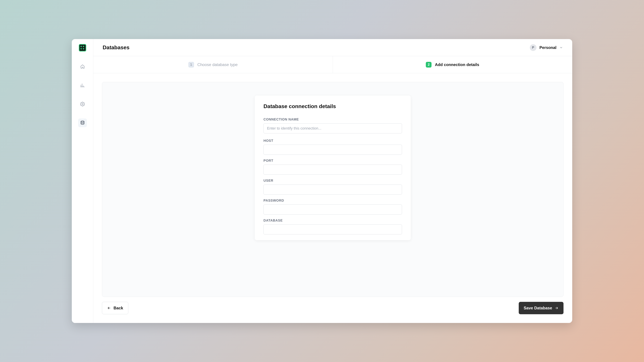  Describe the element at coordinates (556, 308) in the screenshot. I see `arrow-right-icon` at that location.